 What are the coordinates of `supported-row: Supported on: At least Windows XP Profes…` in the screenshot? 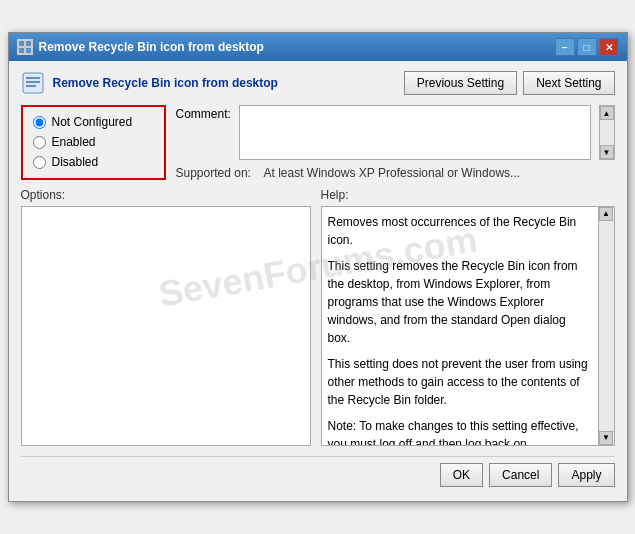 It's located at (396, 173).